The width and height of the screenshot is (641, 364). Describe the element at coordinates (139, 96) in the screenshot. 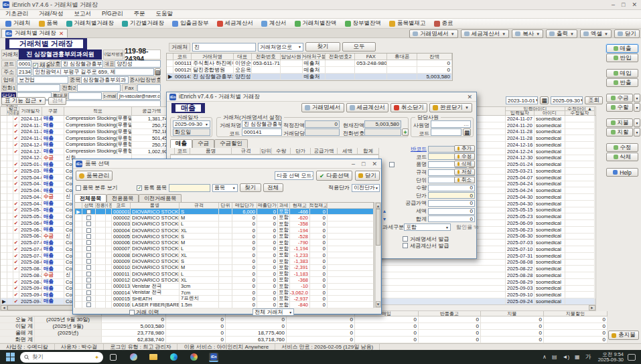

I see `email-input: jin-vascular@naver.com` at that location.